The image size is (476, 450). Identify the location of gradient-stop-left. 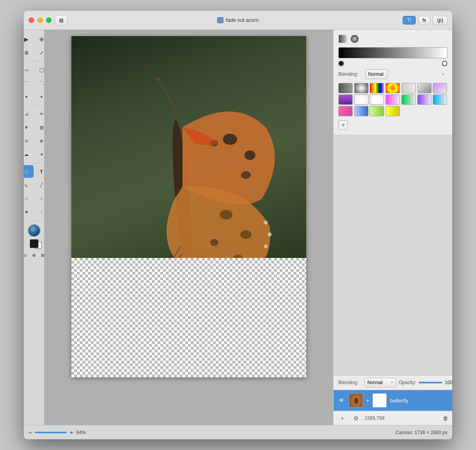
(341, 63).